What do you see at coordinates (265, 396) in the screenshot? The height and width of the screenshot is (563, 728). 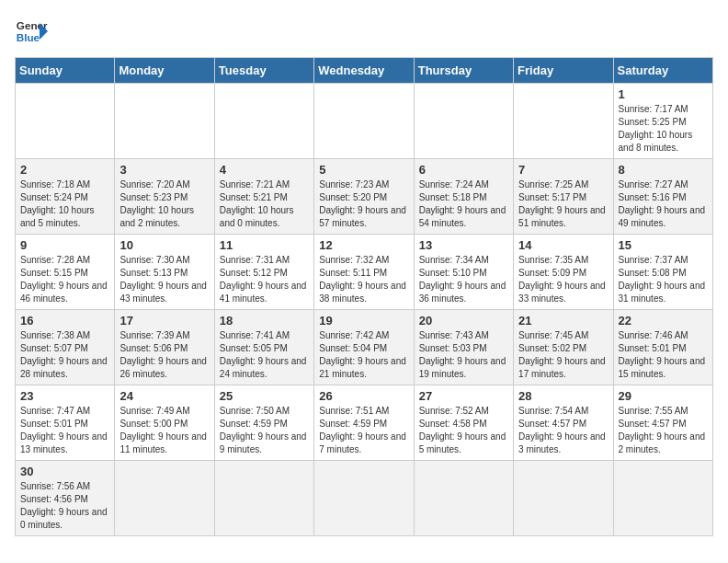 I see `day-number: 25` at bounding box center [265, 396].